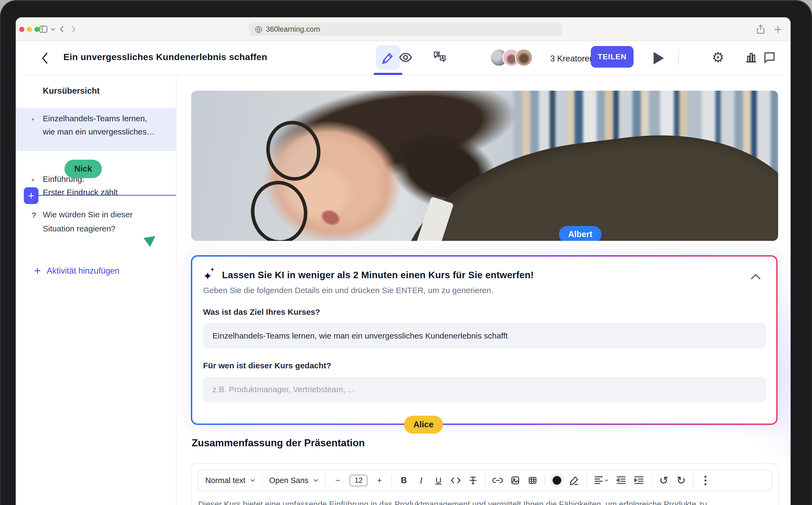 This screenshot has width=812, height=505. Describe the element at coordinates (440, 57) in the screenshot. I see `translate-icon` at that location.